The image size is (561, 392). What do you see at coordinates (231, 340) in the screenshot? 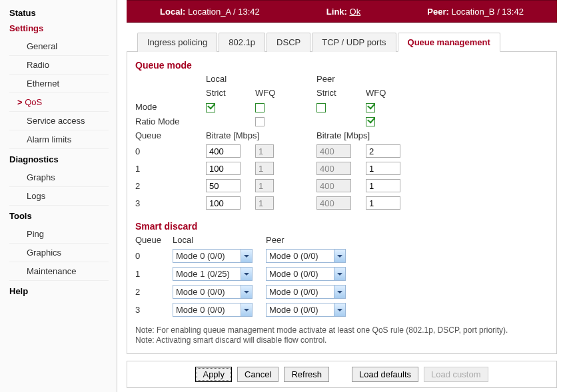
I see `note-line-2: Note: Activating smart discard will disa…` at bounding box center [231, 340].